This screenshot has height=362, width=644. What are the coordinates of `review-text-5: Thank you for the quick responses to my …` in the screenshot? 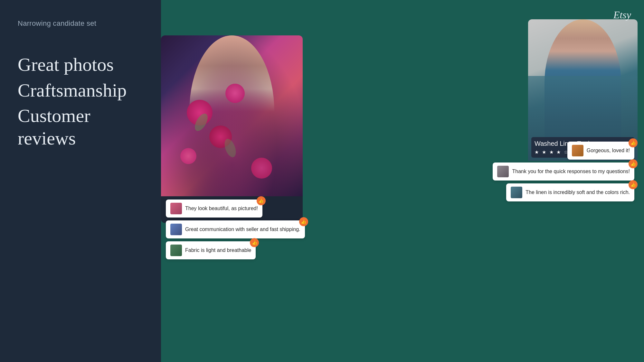 It's located at (571, 172).